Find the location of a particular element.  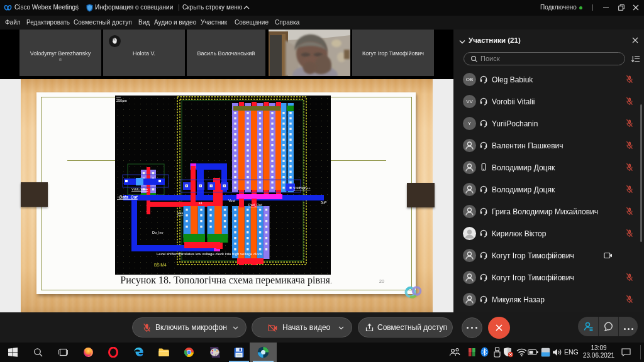

svg-text: Vss is located at coordinates (180, 213).